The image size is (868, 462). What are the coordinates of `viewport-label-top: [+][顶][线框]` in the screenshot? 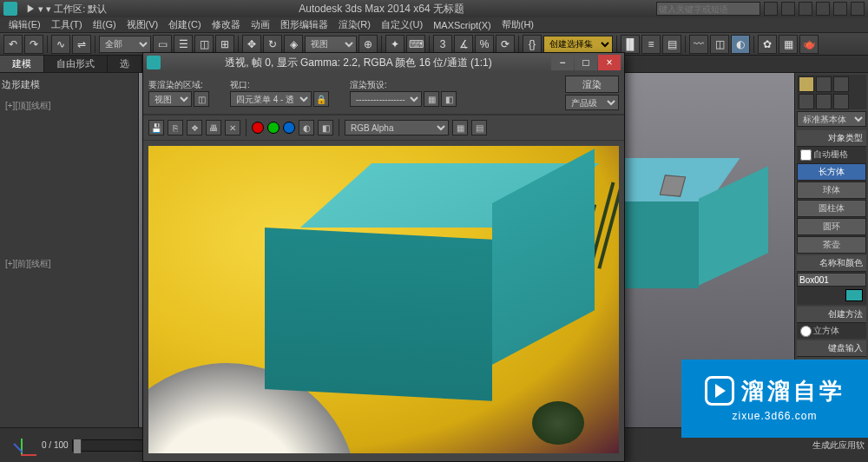 It's located at (69, 106).